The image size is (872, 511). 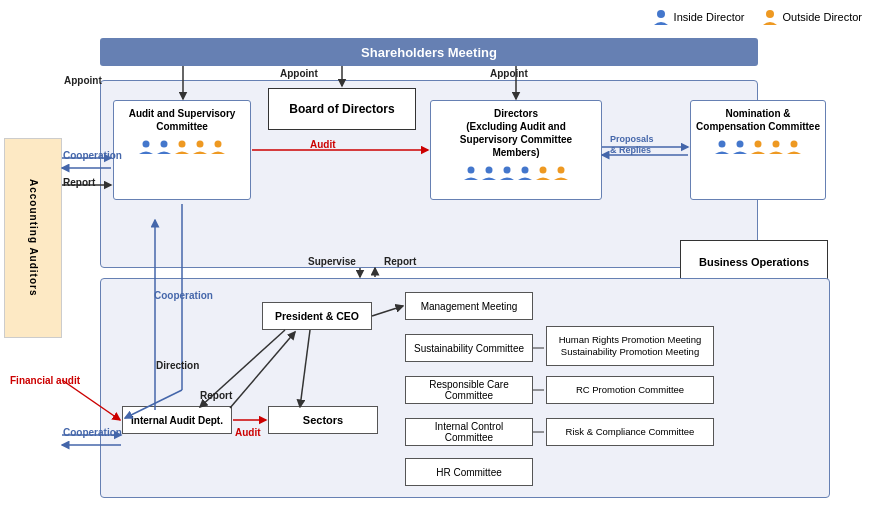 I want to click on sectors-box: Sectors, so click(x=323, y=420).